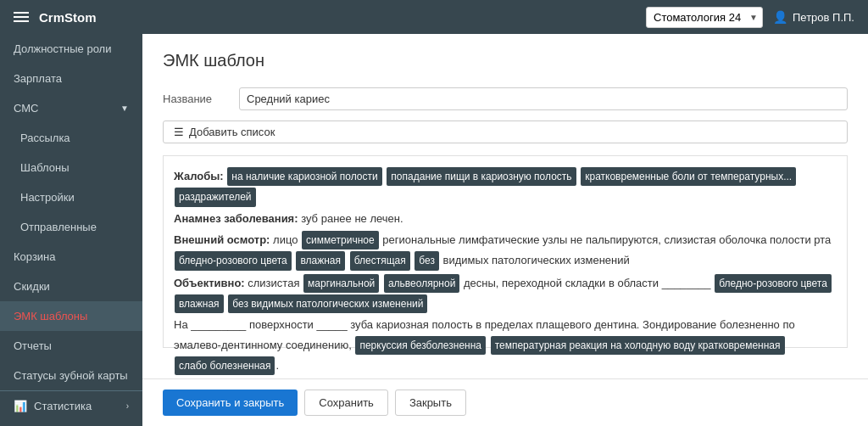 Image resolution: width=868 pixels, height=426 pixels. Describe the element at coordinates (505, 98) in the screenshot. I see `name-row: Название` at that location.